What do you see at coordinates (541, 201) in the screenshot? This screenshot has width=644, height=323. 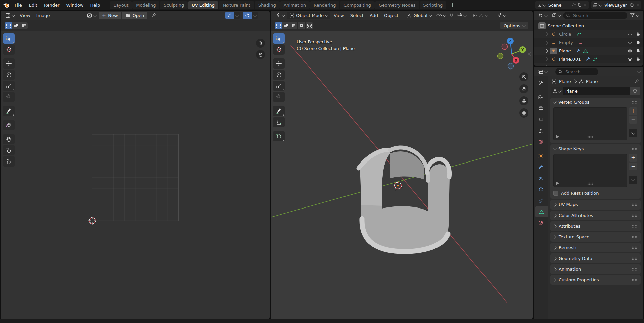 I see `tab-constraints` at bounding box center [541, 201].